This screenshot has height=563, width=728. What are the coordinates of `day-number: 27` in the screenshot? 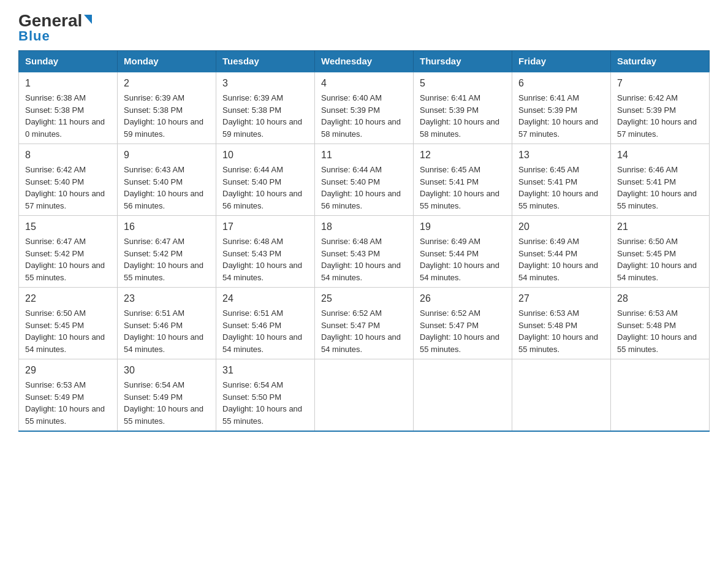 It's located at (561, 299).